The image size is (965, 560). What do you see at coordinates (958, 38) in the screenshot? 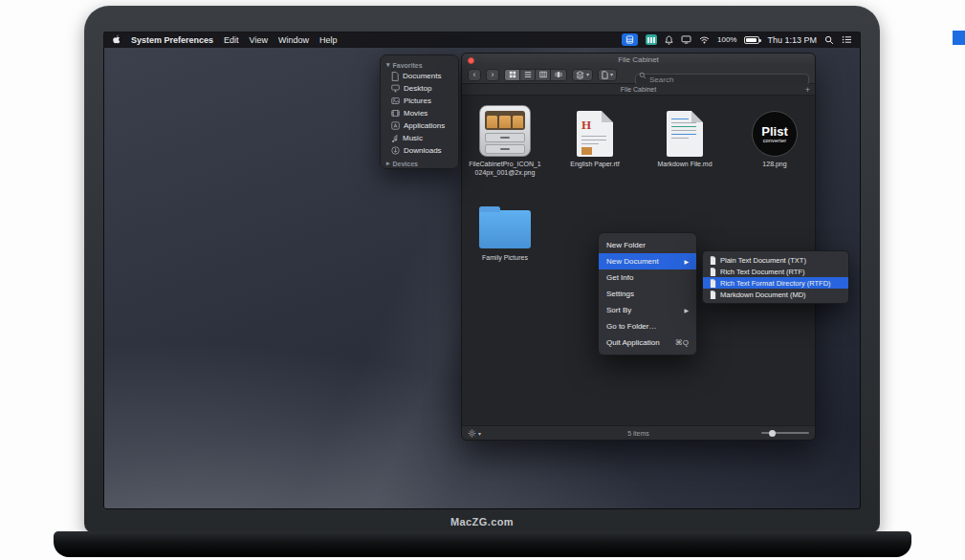
I see `blue-corner-artifact` at bounding box center [958, 38].